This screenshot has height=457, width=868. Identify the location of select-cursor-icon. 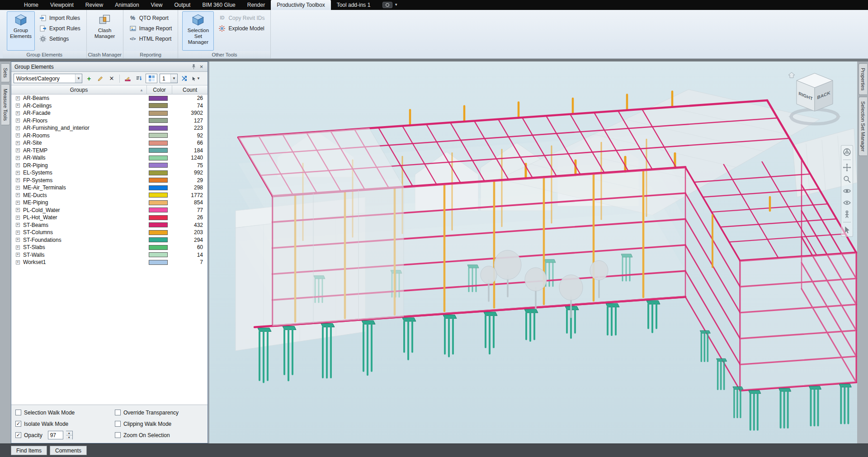
(847, 230).